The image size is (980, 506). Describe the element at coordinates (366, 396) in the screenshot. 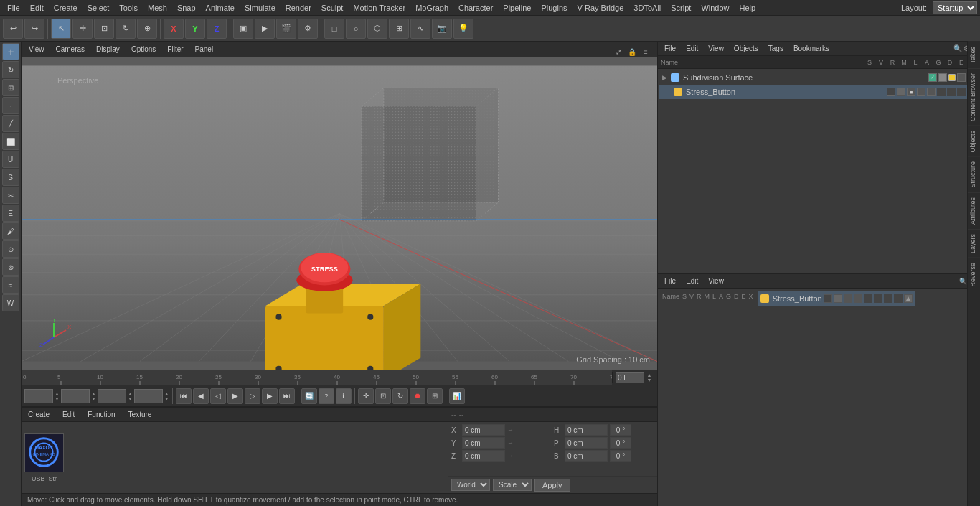

I see `move-pb-btn: ✛` at that location.